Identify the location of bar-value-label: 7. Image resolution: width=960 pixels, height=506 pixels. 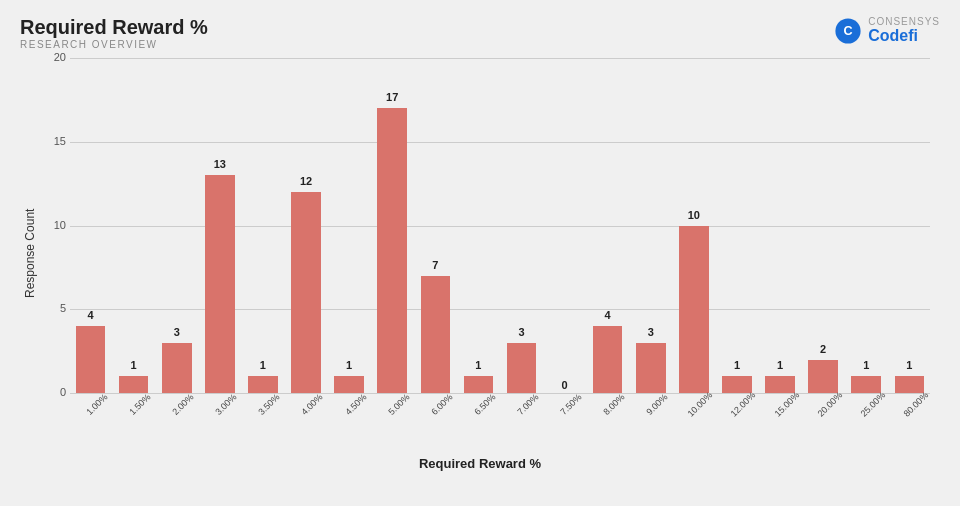
(435, 265).